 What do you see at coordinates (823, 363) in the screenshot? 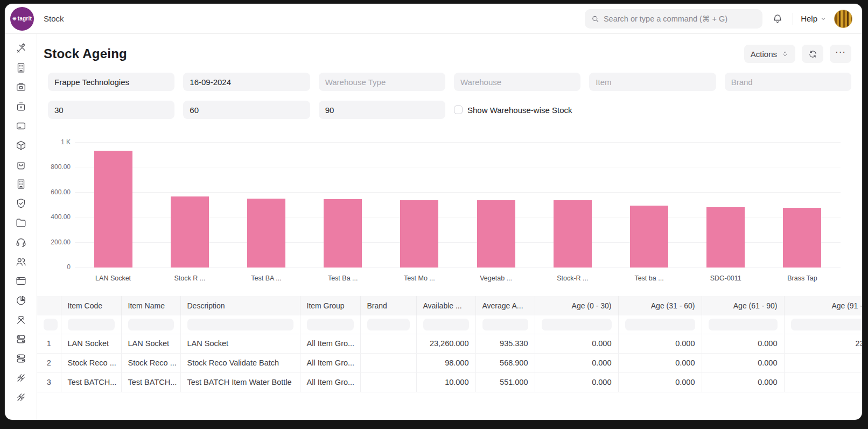
I see `cell-age-91-above: 98.` at bounding box center [823, 363].